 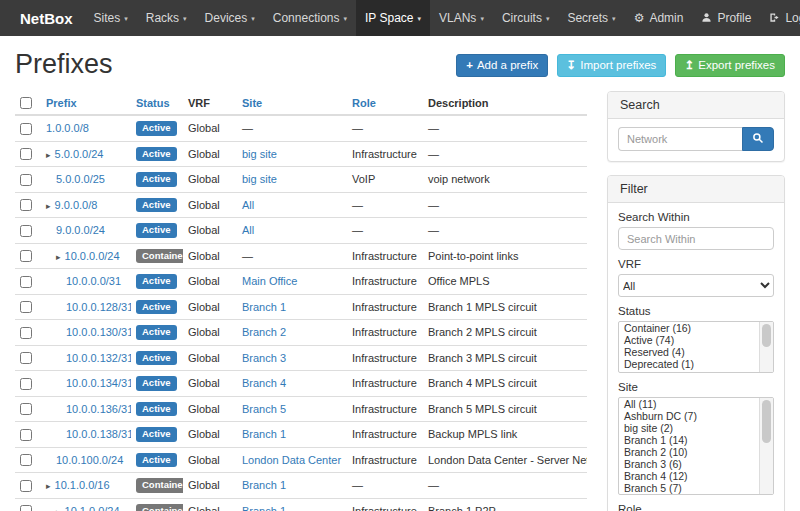 I want to click on table-row: ▸10.1.0.0/24ContainerGlobalBranch 1Infra…, so click(x=301, y=504).